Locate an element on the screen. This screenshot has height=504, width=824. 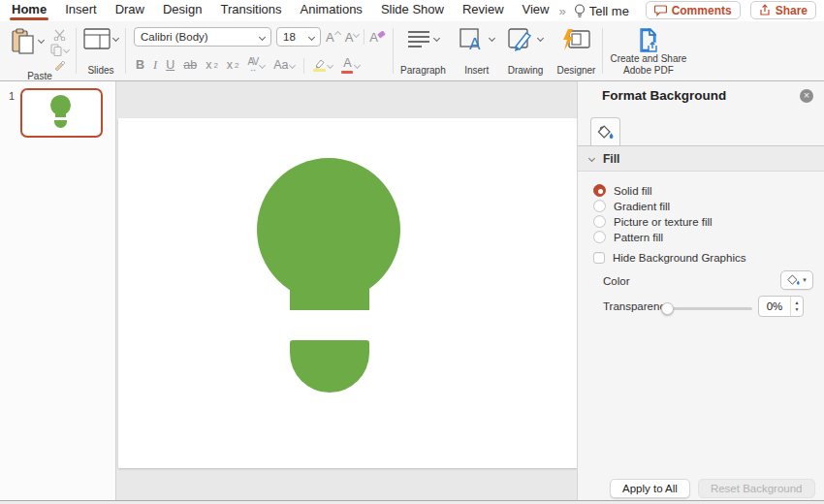
radio-solid-fill is located at coordinates (599, 190).